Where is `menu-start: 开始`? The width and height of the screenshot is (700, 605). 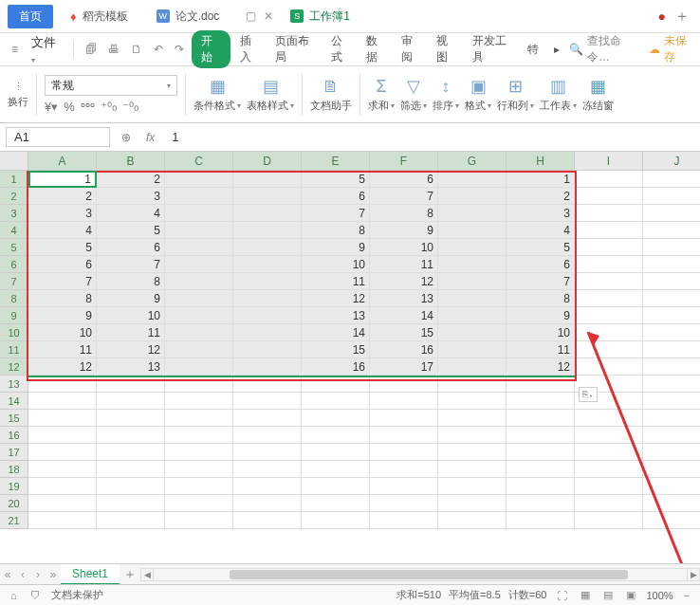
menu-start: 开始 is located at coordinates (211, 49).